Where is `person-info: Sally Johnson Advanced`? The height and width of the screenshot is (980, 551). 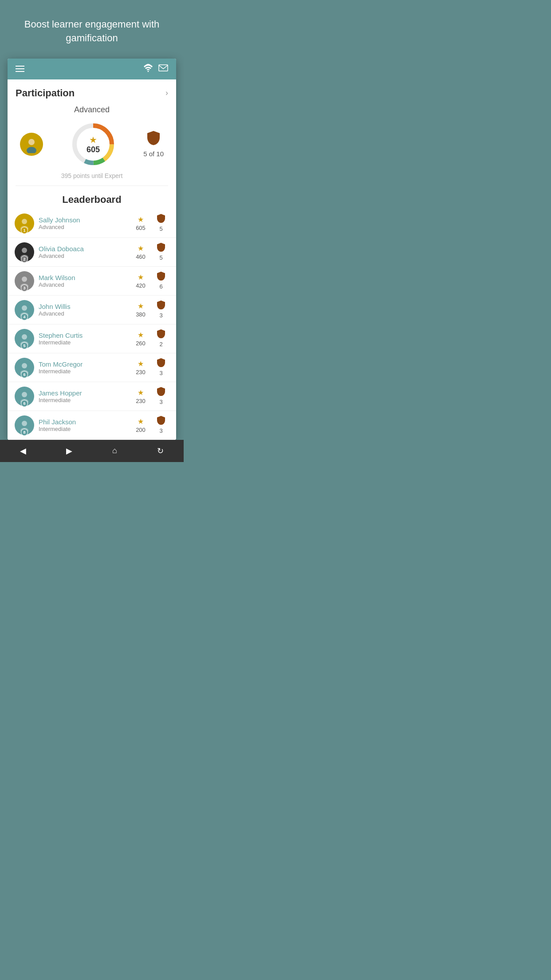 person-info: Sally Johnson Advanced is located at coordinates (83, 223).